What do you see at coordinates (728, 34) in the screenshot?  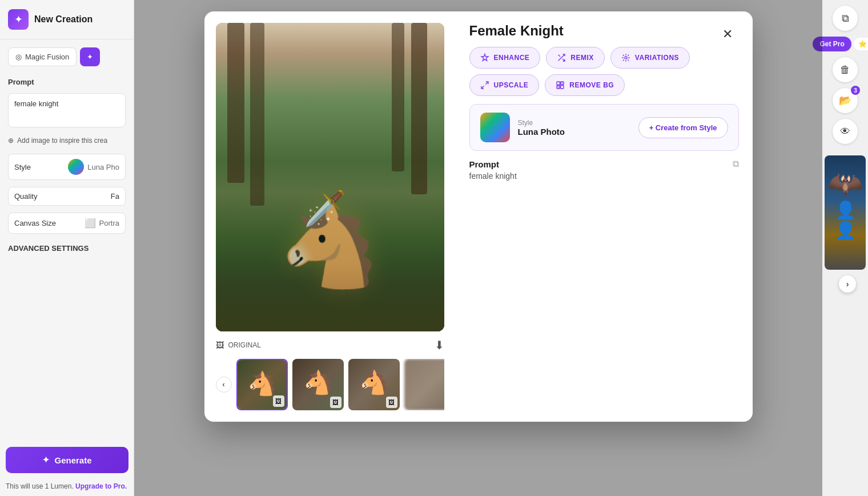 I see `close-button: ✕` at bounding box center [728, 34].